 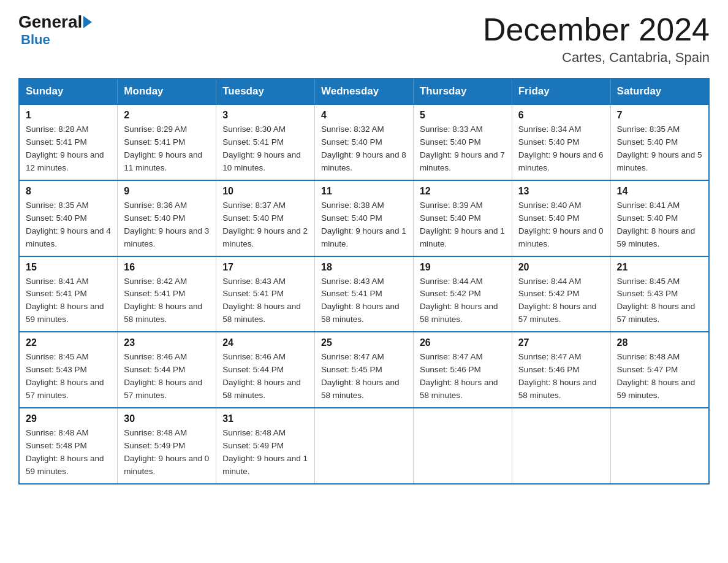 What do you see at coordinates (364, 370) in the screenshot?
I see `calendar-cell: 25Sunrise: 8:47 AMSunset: 5:45 PMDayligh…` at bounding box center [364, 370].